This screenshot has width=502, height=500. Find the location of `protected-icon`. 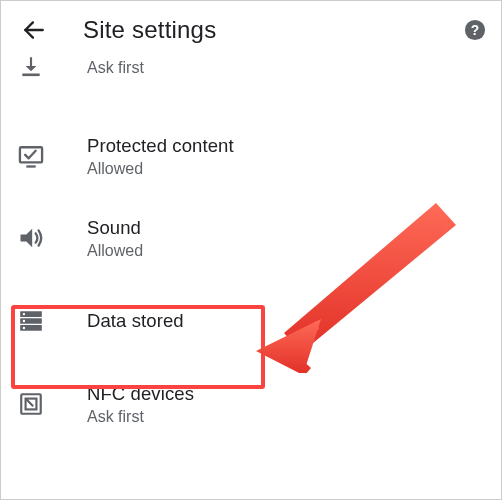

protected-icon is located at coordinates (31, 156).